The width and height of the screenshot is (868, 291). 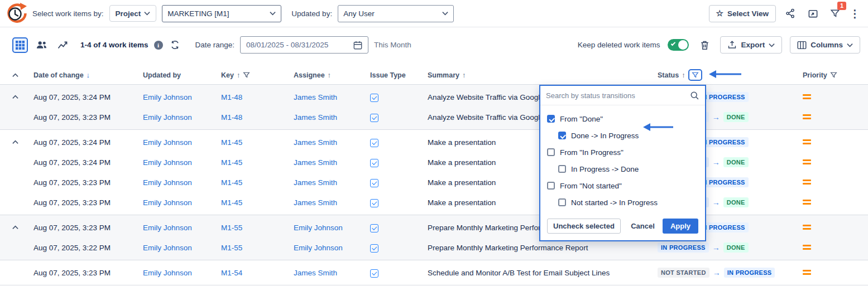 What do you see at coordinates (643, 226) in the screenshot?
I see `cancel-button: Cancel` at bounding box center [643, 226].